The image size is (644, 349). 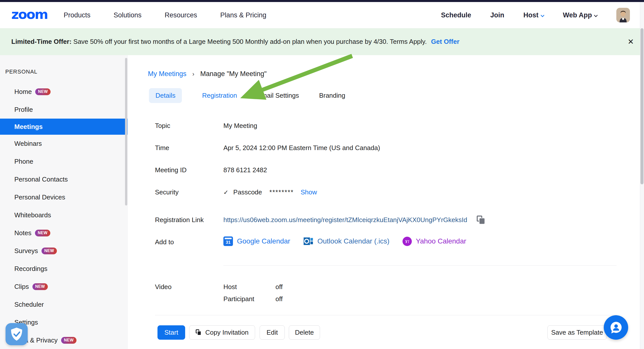 I want to click on sidebar-item-notes: NotesNEW, so click(x=64, y=233).